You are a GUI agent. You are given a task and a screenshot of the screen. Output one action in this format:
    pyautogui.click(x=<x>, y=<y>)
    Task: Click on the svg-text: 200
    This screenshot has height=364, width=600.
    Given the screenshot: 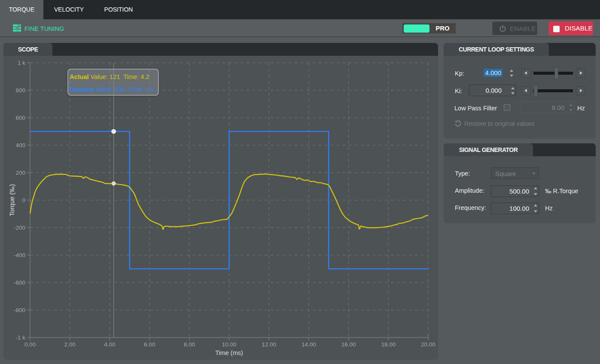 What is the action you would take?
    pyautogui.click(x=21, y=173)
    